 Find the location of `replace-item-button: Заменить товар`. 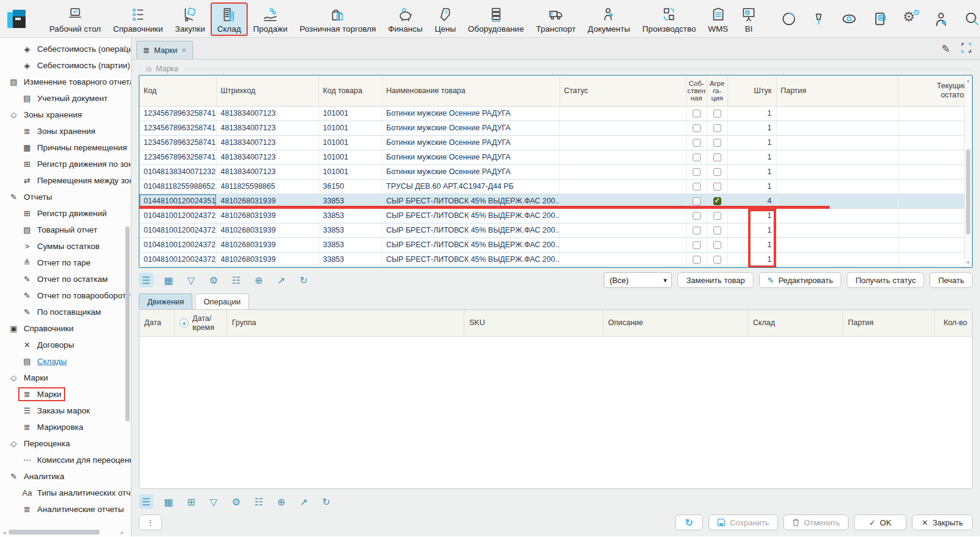

replace-item-button: Заменить товар is located at coordinates (715, 280).